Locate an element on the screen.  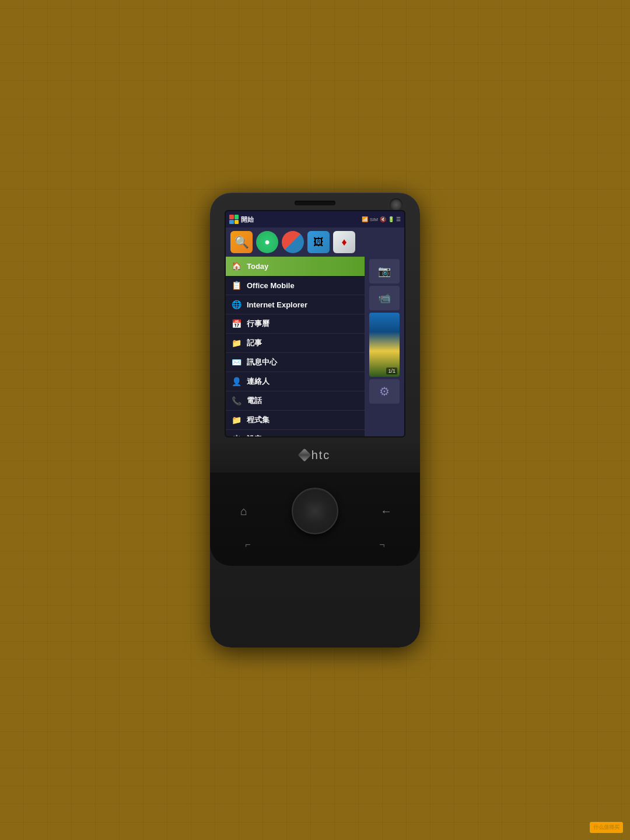
home-icon: ⌂ is located at coordinates (244, 511).